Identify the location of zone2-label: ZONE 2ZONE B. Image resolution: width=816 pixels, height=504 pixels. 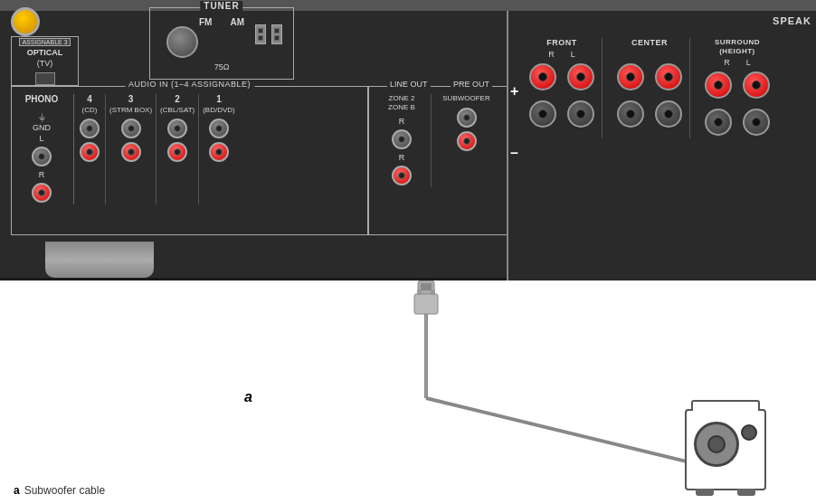
(402, 103).